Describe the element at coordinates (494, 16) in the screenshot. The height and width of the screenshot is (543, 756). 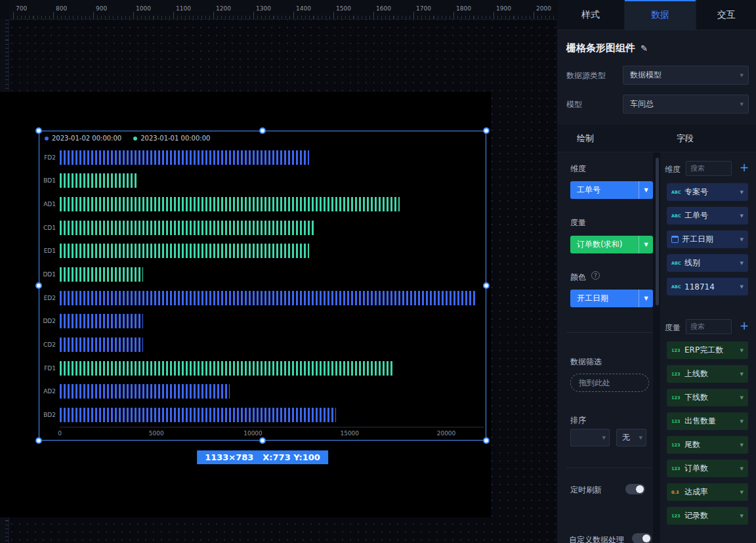
I see `ruler-tick: 1900` at that location.